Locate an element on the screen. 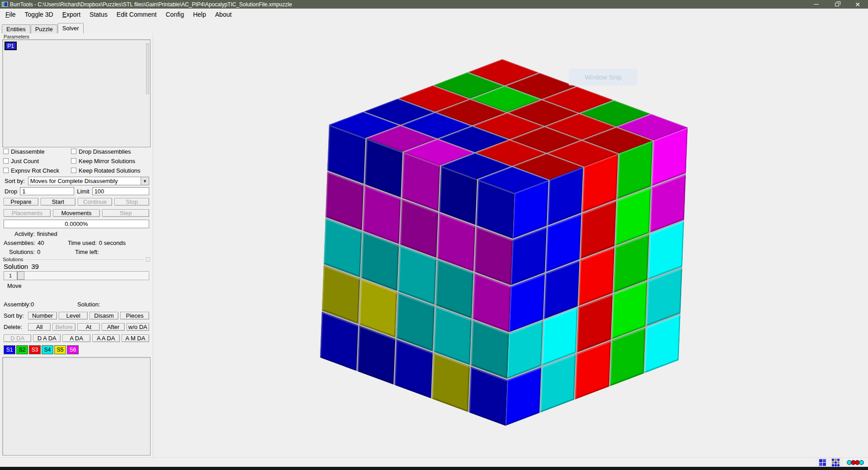 Image resolution: width=868 pixels, height=470 pixels. solutions-group-square is located at coordinates (148, 259).